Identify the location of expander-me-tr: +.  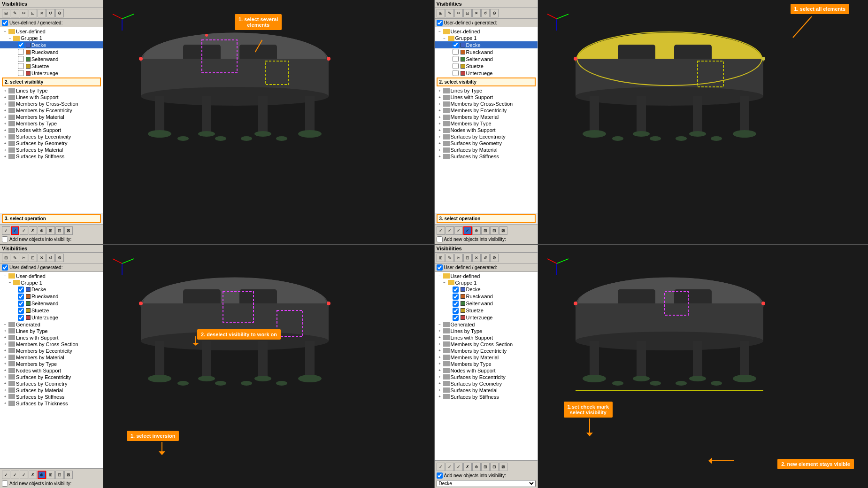
(440, 110).